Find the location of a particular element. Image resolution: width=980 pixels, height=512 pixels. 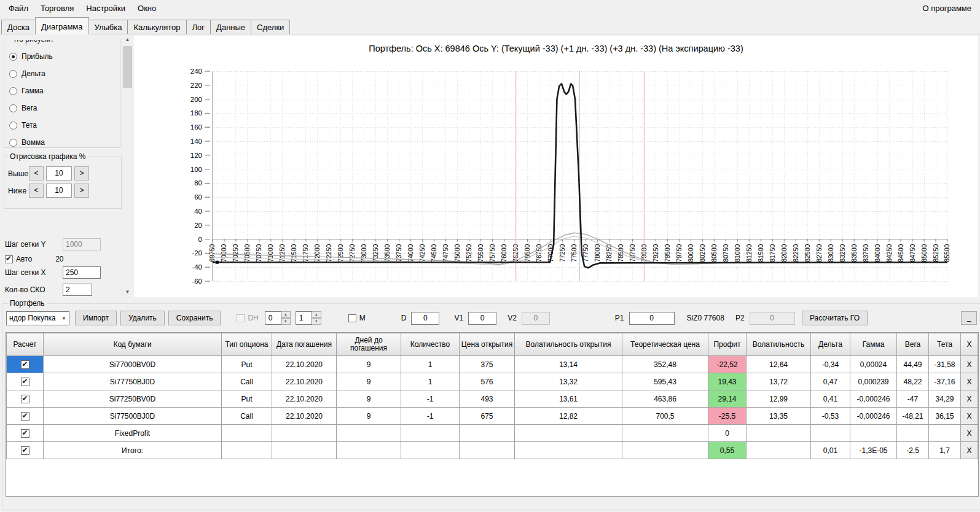

cell-quantity: 1 is located at coordinates (430, 382).